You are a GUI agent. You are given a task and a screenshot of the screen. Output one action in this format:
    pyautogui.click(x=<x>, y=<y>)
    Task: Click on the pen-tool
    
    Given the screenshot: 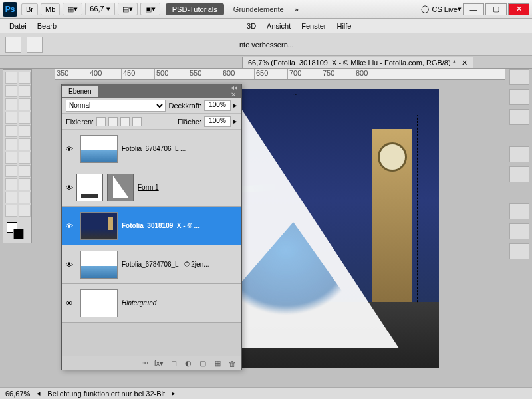 What is the action you would take?
    pyautogui.click(x=11, y=171)
    